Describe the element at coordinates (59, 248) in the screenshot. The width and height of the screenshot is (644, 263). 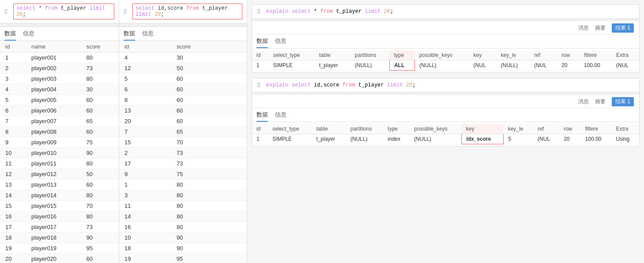
I see `table-row: 19player01995` at that location.